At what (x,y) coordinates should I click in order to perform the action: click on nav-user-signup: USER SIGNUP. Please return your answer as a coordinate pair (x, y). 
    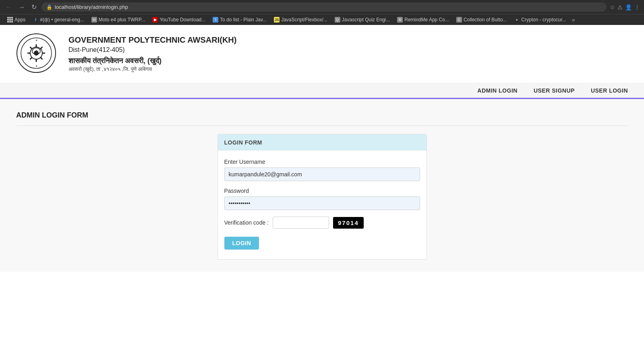
    Looking at the image, I should click on (554, 91).